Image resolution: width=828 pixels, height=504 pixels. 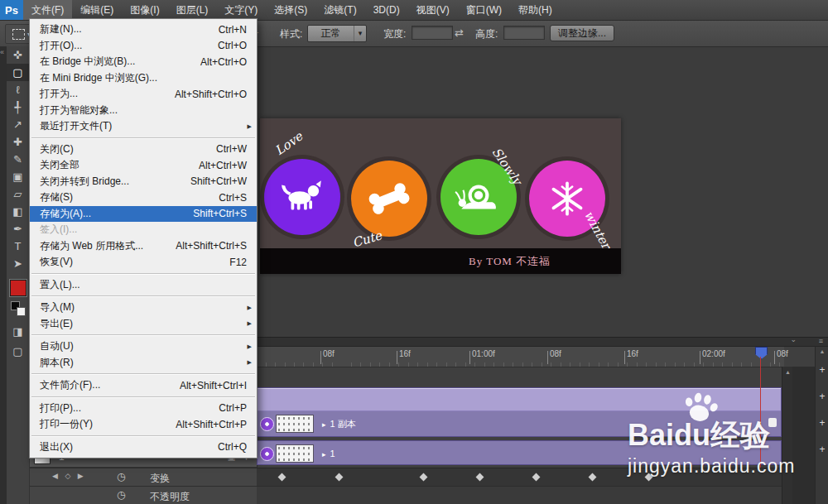 What do you see at coordinates (143, 262) in the screenshot?
I see `file-menu-item: 恢复(V)F12` at bounding box center [143, 262].